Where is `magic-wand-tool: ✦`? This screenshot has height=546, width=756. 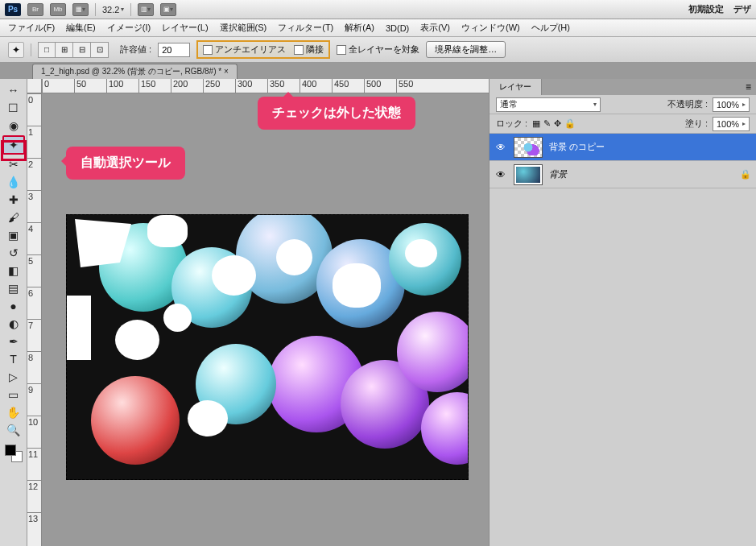
magic-wand-tool: ✦ is located at coordinates (14, 145).